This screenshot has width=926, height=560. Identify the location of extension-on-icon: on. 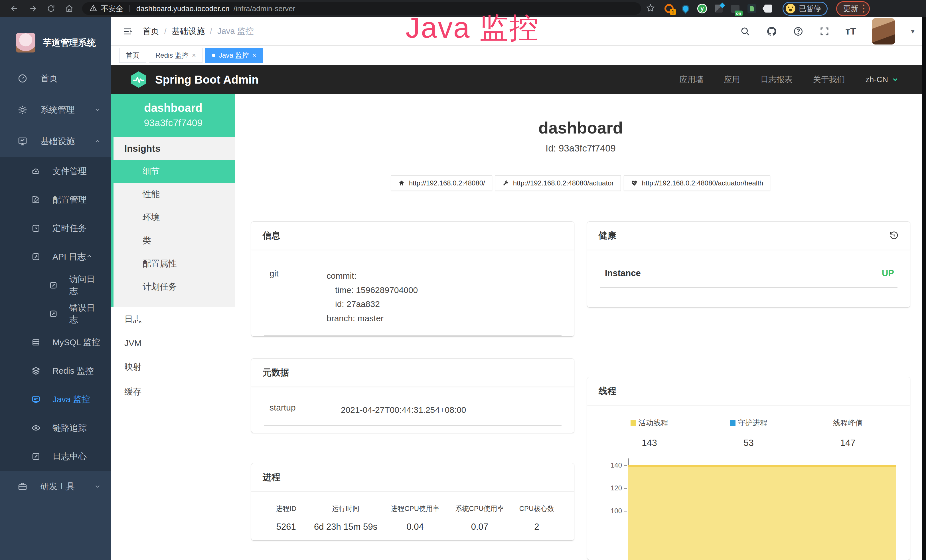
(735, 8).